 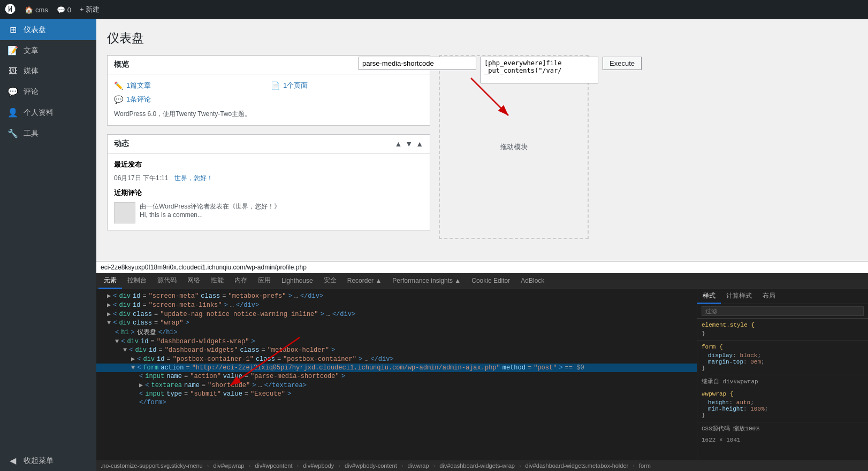 What do you see at coordinates (409, 144) in the screenshot?
I see `activity-collapse-down: ▼` at bounding box center [409, 144].